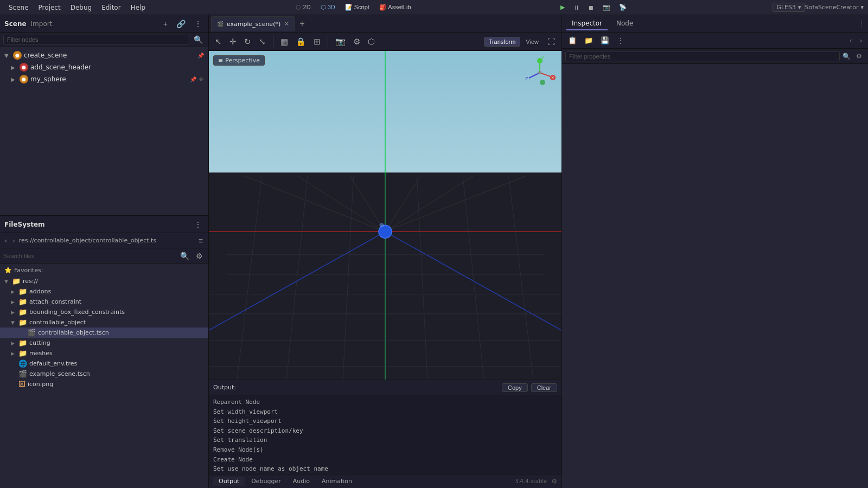  Describe the element at coordinates (104, 374) in the screenshot. I see `fs-item-example-scene: 🎬 example_scene.tscn` at that location.